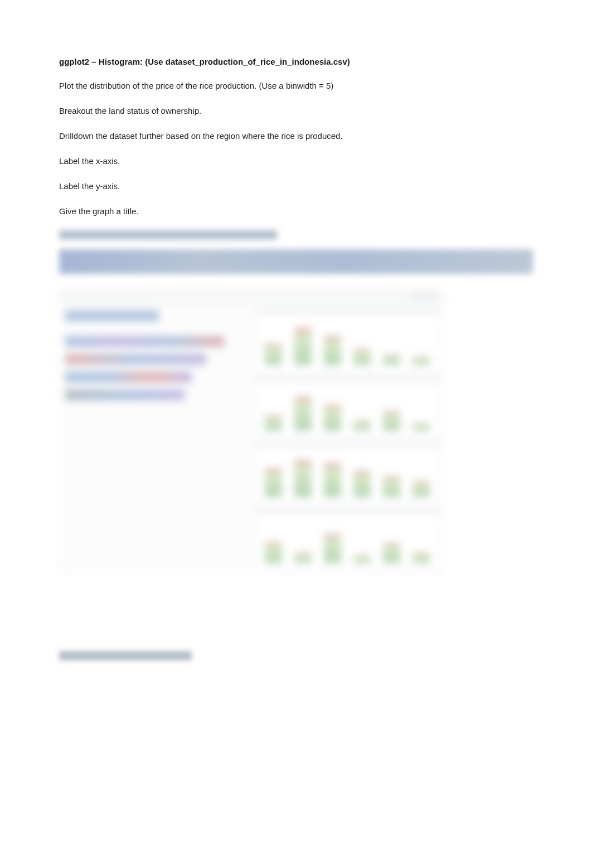 The height and width of the screenshot is (868, 592). Describe the element at coordinates (296, 186) in the screenshot. I see `instruction-5: Label the y-axis.` at that location.